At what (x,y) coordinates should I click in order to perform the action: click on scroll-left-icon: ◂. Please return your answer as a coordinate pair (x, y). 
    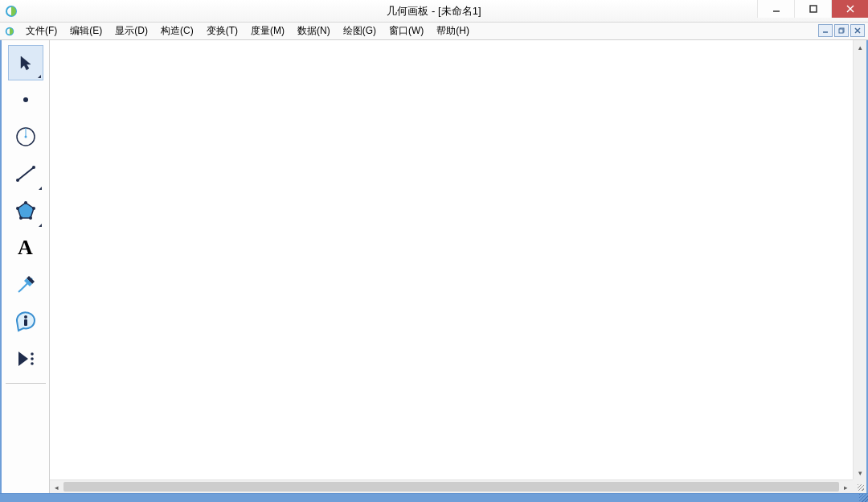
    Looking at the image, I should click on (56, 488).